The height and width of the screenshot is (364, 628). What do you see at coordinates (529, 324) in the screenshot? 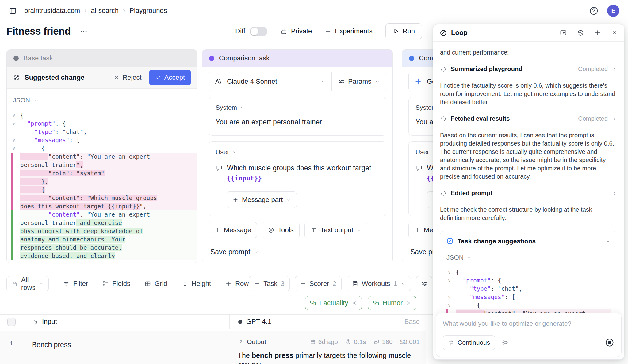
I see `loop-prompt-input` at bounding box center [529, 324].